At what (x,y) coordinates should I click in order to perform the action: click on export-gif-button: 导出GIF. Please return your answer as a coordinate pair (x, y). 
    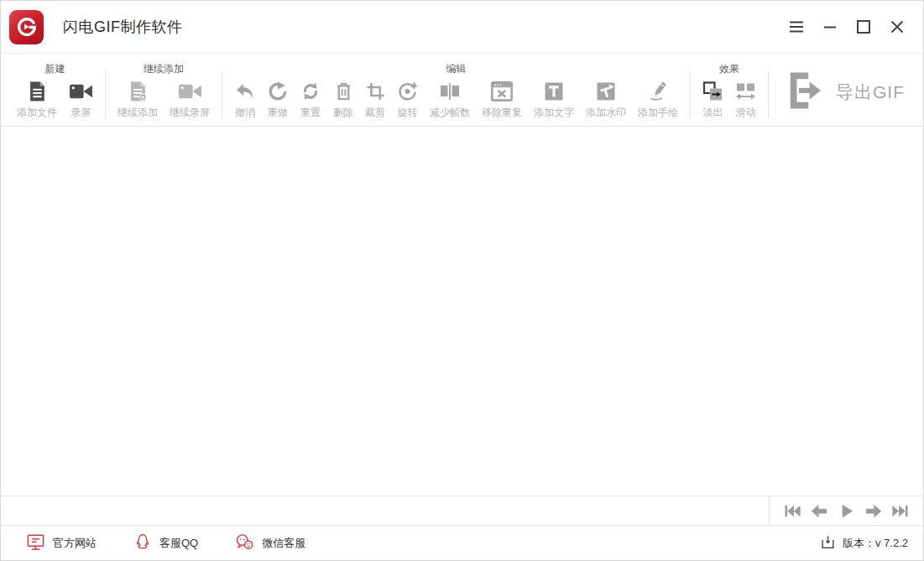
    Looking at the image, I should click on (843, 90).